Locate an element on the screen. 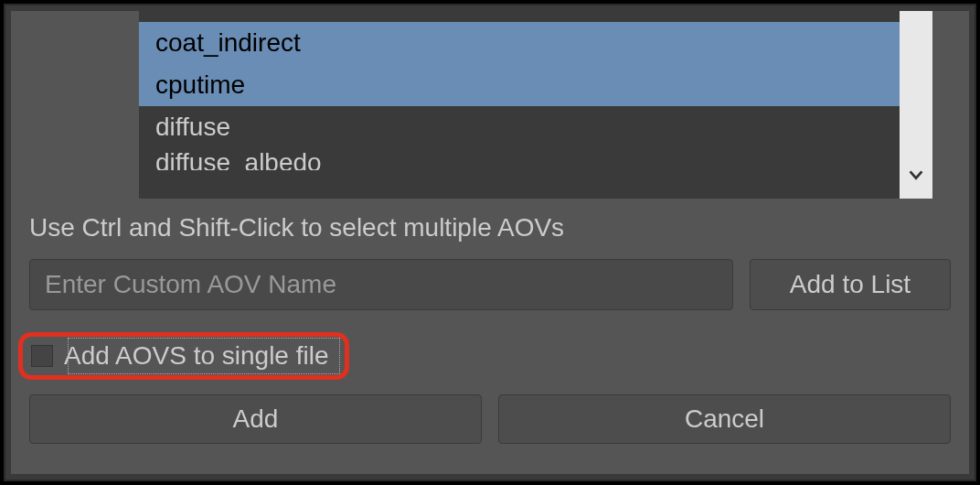  instruction-text: Use Ctrl and Shift-Click to select multi… is located at coordinates (490, 225).